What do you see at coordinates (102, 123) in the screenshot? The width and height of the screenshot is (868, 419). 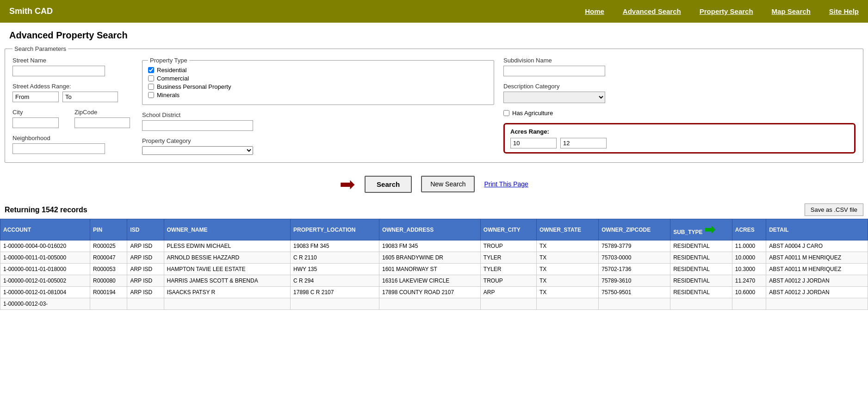 I see `zipcode-input` at bounding box center [102, 123].